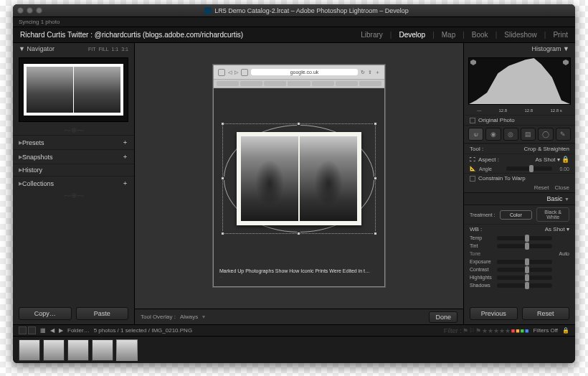 Image resolution: width=588 pixels, height=376 pixels. What do you see at coordinates (519, 169) in the screenshot?
I see `angle-slider-row: 📐 Angle 0.00` at bounding box center [519, 169].